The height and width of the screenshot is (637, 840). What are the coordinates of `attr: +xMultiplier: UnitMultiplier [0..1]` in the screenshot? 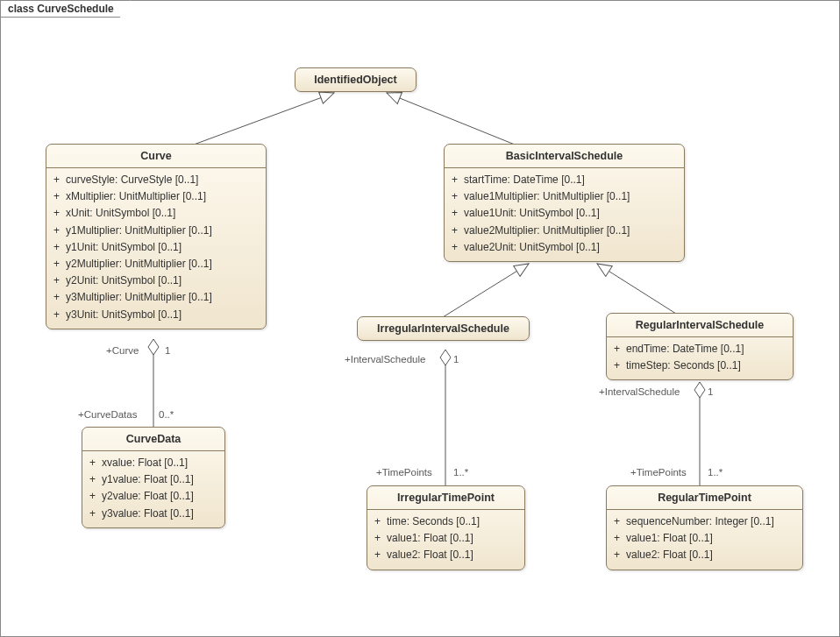 It's located at (156, 196).